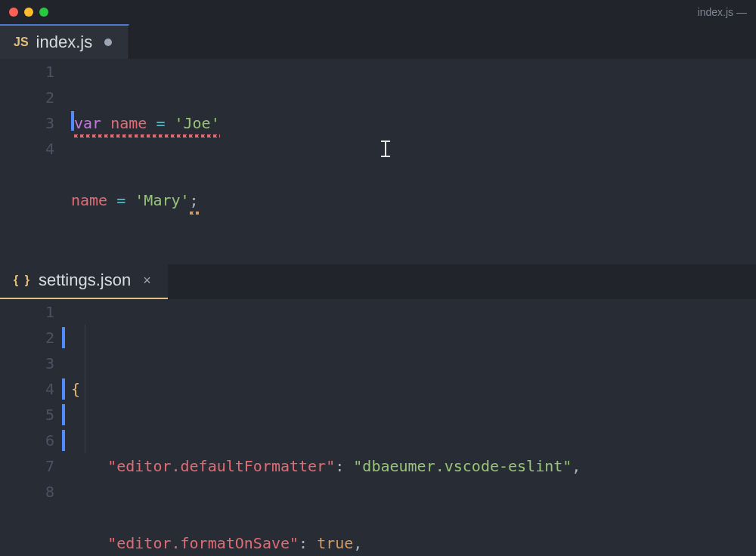 The image size is (756, 556). I want to click on tab-bar-top: JS index.js, so click(378, 42).